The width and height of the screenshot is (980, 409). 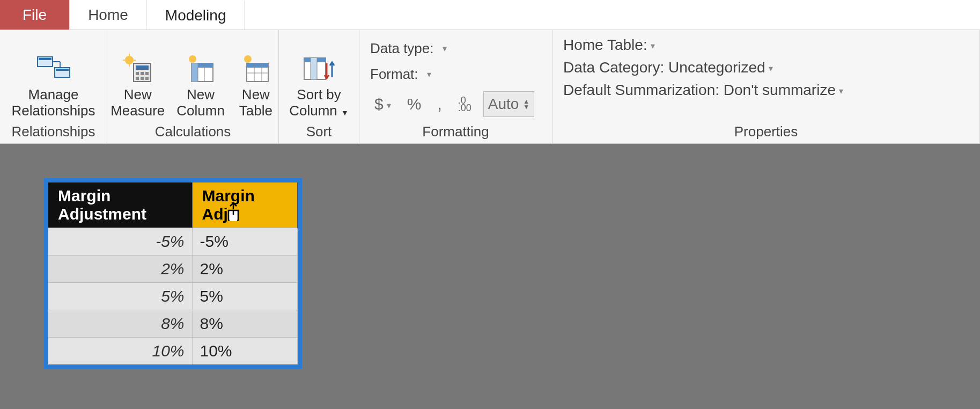 What do you see at coordinates (196, 15) in the screenshot?
I see `menu-modeling: Modeling` at bounding box center [196, 15].